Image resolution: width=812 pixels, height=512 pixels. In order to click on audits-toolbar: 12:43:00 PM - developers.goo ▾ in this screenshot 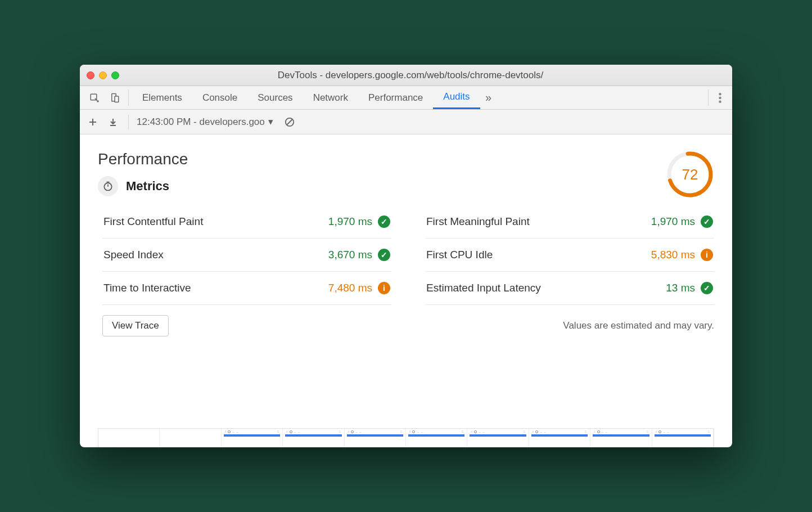, I will do `click(406, 122)`.